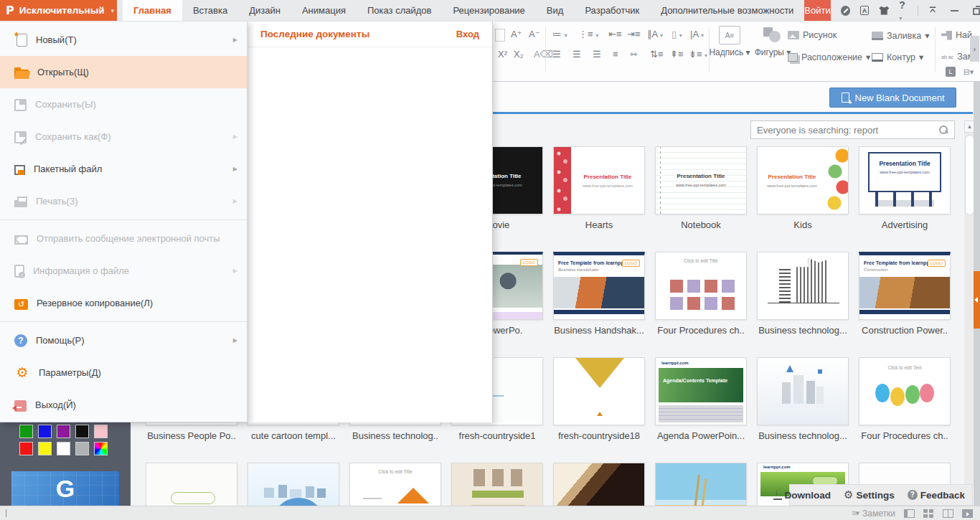  Describe the element at coordinates (123, 238) in the screenshot. I see `file-menu-item: Отправить сообщение электронной почты` at that location.